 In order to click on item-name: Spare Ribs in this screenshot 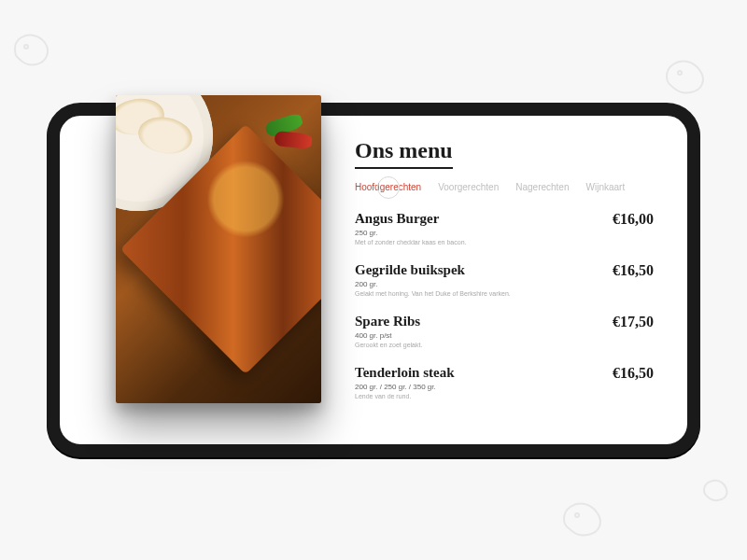, I will do `click(484, 321)`.